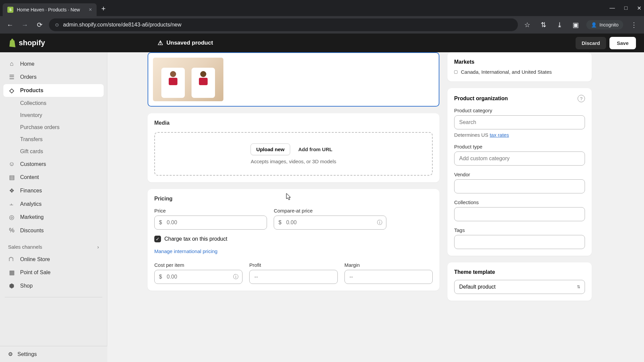 The image size is (644, 362). What do you see at coordinates (322, 43) in the screenshot?
I see `app-bar: shopify ⚠ Unsaved product Discard Save` at bounding box center [322, 43].